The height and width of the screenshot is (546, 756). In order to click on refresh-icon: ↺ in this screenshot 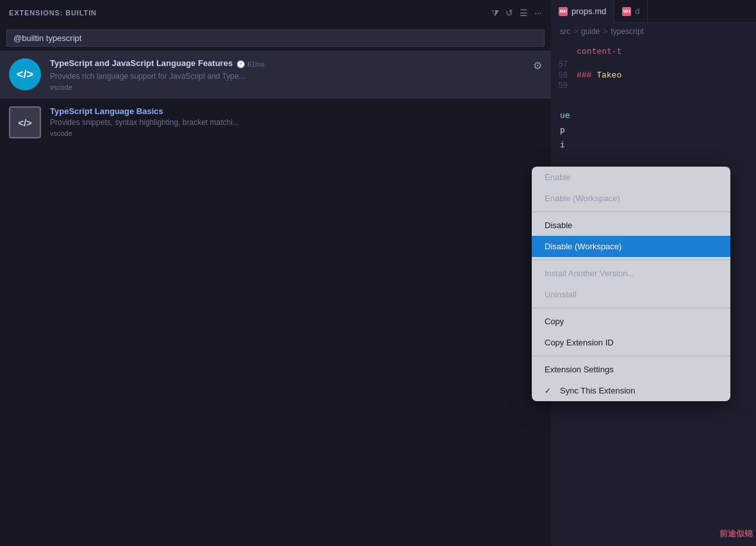, I will do `click(509, 13)`.